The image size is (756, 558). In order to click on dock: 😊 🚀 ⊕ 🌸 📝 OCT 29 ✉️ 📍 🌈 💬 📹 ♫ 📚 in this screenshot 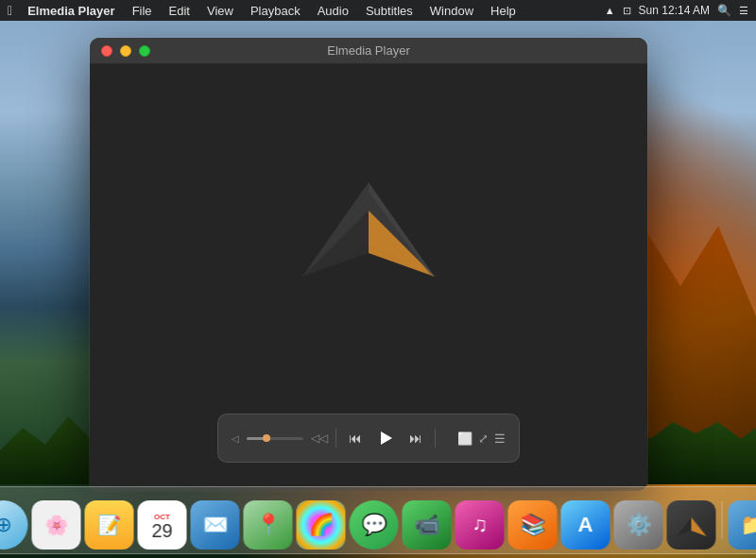, I will do `click(378, 520)`.